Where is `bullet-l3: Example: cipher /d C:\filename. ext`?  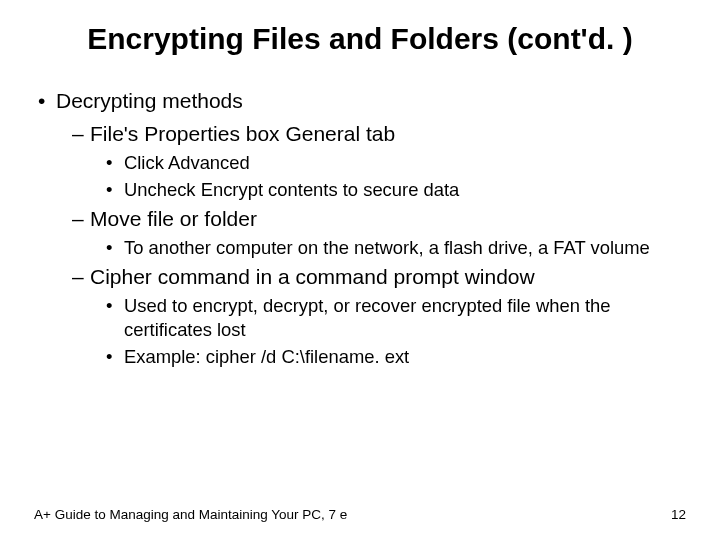
bullet-l3: Example: cipher /d C:\filename. ext is located at coordinates (408, 357).